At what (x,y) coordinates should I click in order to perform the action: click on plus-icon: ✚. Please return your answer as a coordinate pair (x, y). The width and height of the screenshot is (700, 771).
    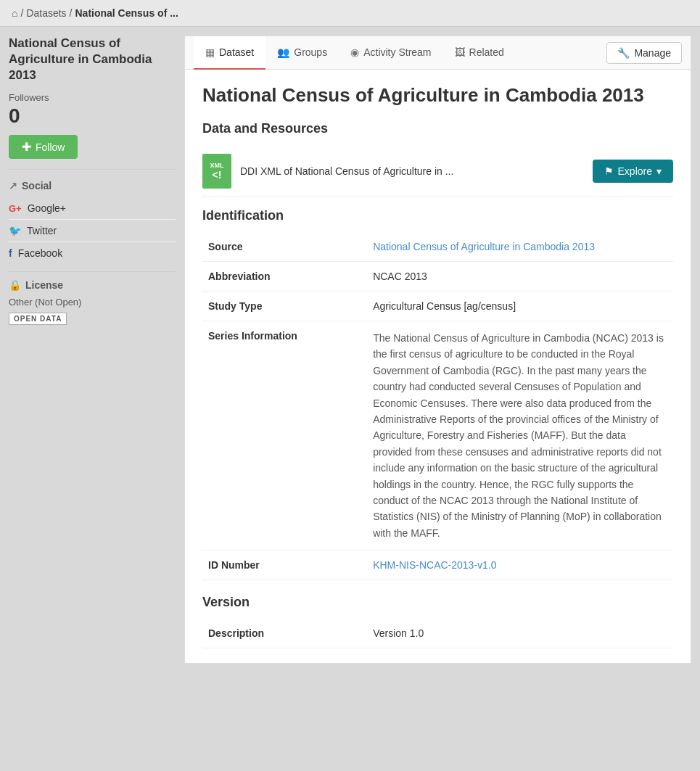
    Looking at the image, I should click on (26, 147).